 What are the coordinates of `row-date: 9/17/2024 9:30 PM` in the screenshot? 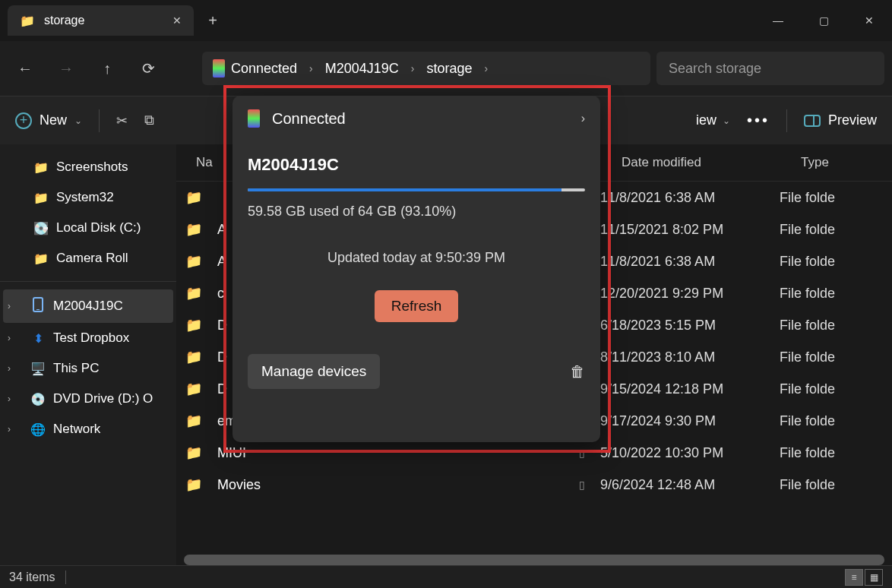 It's located at (690, 421).